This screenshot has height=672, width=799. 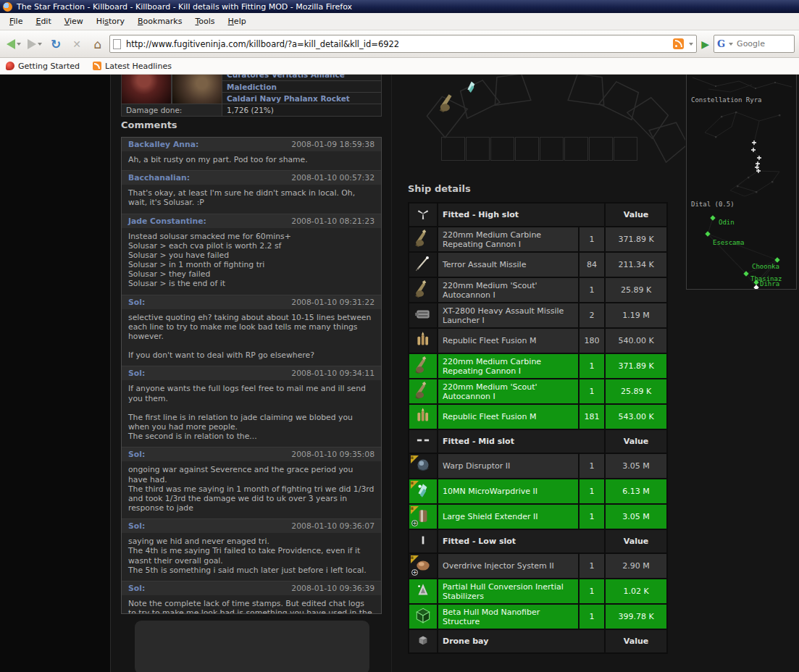 What do you see at coordinates (333, 303) in the screenshot?
I see `comment-timestamp: 2008-01-10 09:31:22` at bounding box center [333, 303].